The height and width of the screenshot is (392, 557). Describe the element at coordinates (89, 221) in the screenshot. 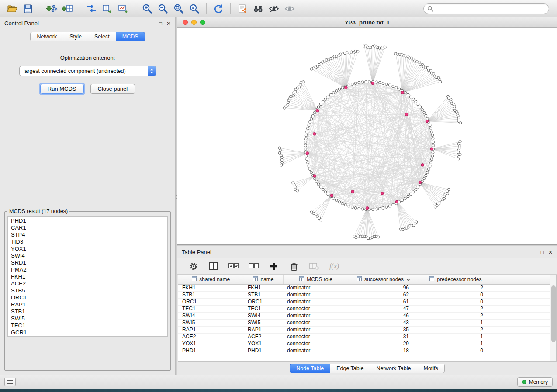

I see `mcds-result-item: PHD1` at that location.